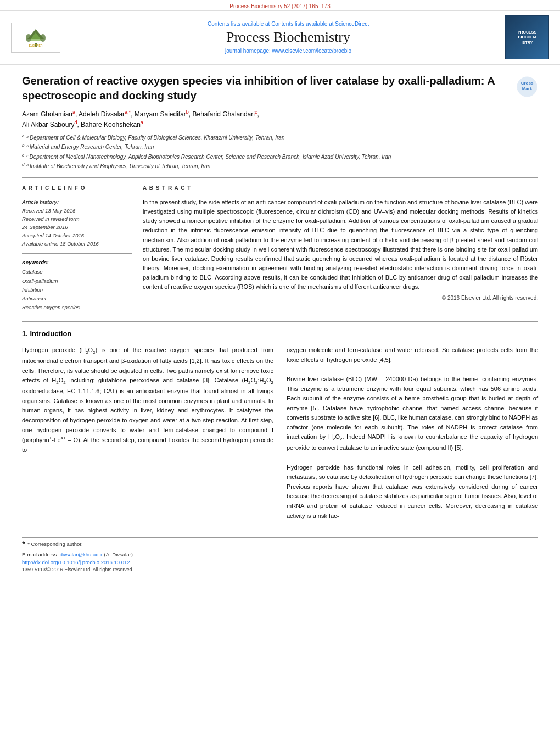 The width and height of the screenshot is (560, 742). Describe the element at coordinates (527, 87) in the screenshot. I see `crossmark-icon: Cross Mark` at that location.